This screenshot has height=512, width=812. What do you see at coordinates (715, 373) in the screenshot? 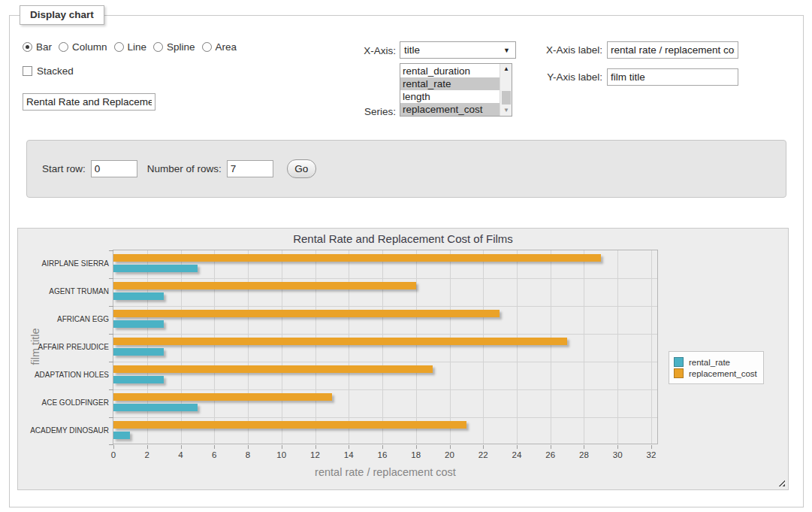
I see `legend-item-replacement_cost: replacement_cost` at bounding box center [715, 373].